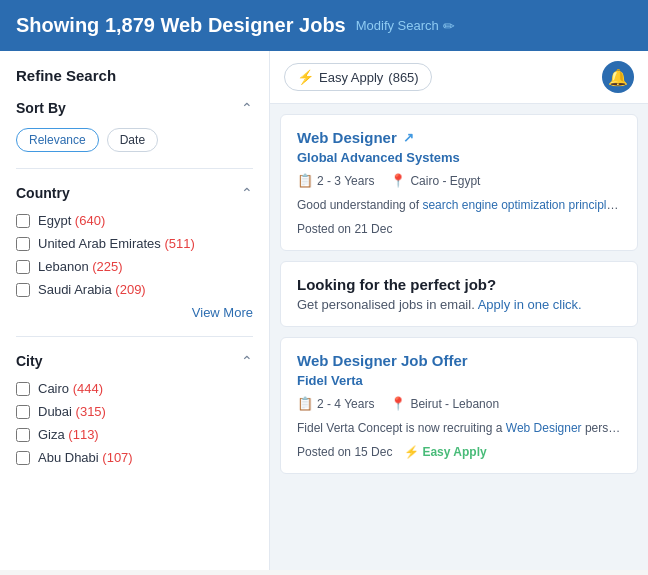  I want to click on pencil-icon: ✏, so click(449, 26).